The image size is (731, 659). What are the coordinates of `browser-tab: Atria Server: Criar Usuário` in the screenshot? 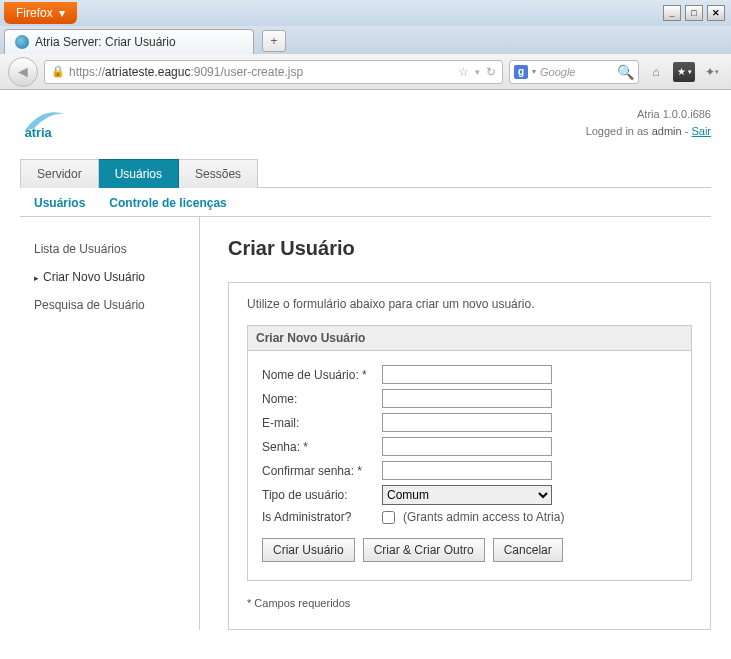 It's located at (129, 42).